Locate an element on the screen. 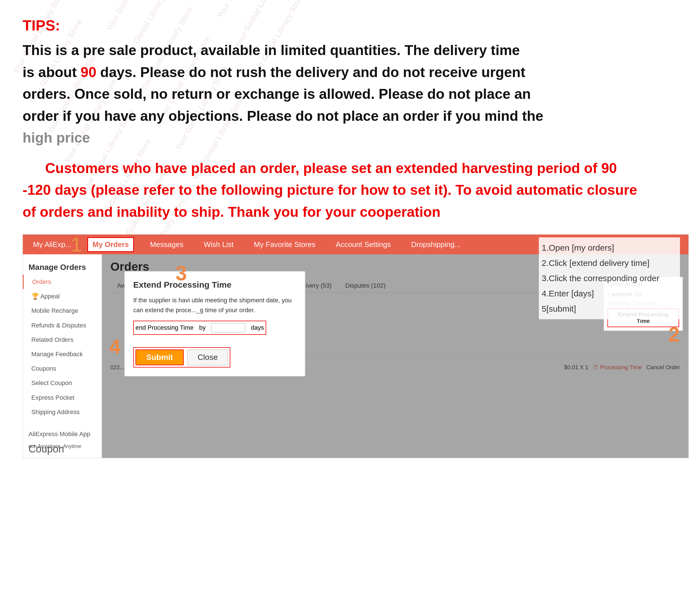 This screenshot has height=610, width=700. sidebar-selectcoupon-label: Select Coupon is located at coordinates (52, 383).